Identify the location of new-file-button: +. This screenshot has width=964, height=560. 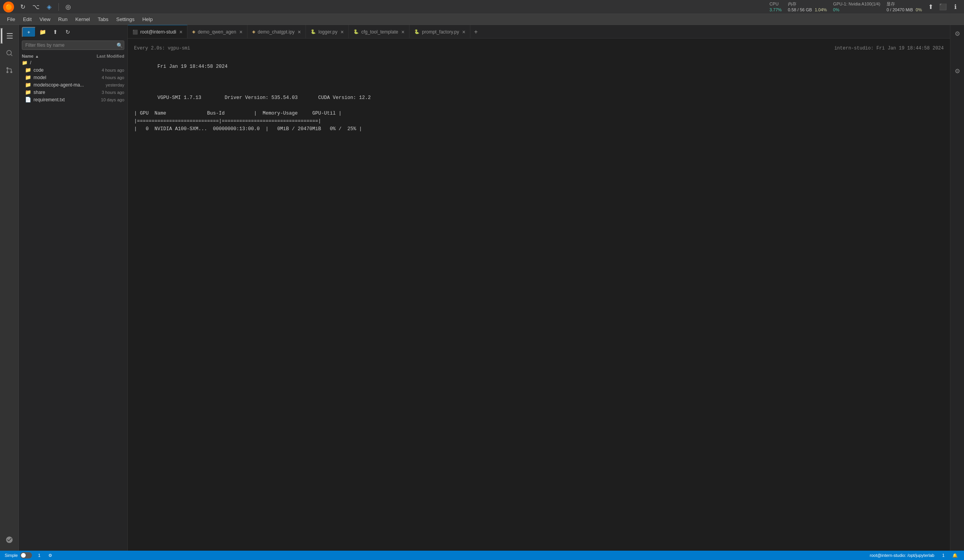
(29, 32).